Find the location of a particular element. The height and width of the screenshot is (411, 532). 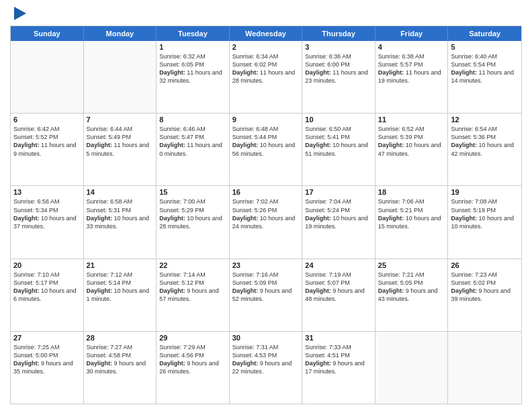

logo is located at coordinates (18, 13).